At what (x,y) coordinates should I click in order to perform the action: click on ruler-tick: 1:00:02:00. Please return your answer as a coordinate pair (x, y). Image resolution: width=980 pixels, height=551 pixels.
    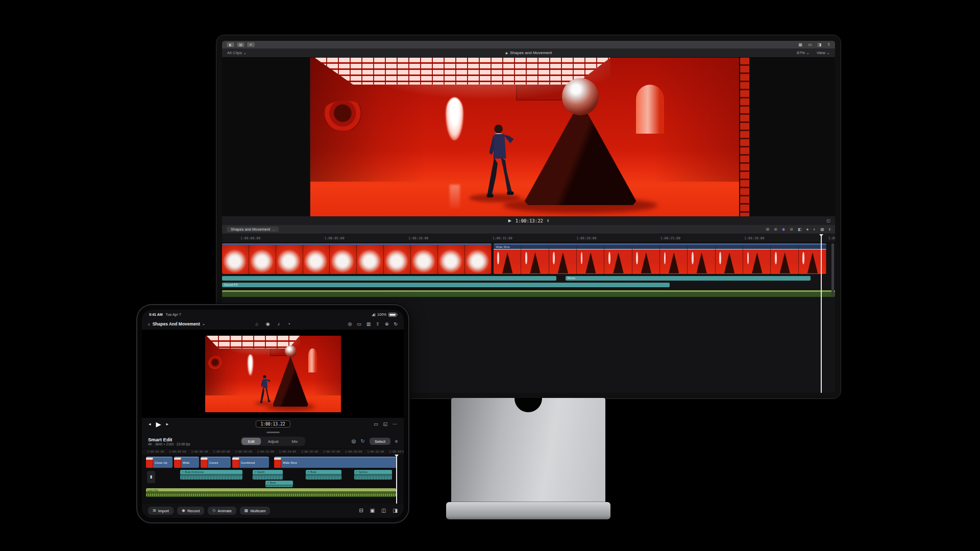
    Looking at the image, I should click on (155, 452).